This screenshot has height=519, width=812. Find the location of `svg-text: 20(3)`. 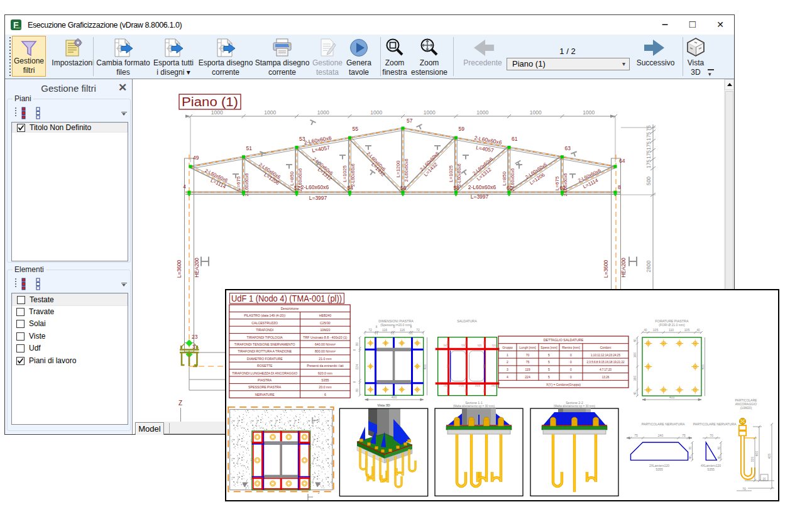

svg-text: 20(3) is located at coordinates (478, 386).